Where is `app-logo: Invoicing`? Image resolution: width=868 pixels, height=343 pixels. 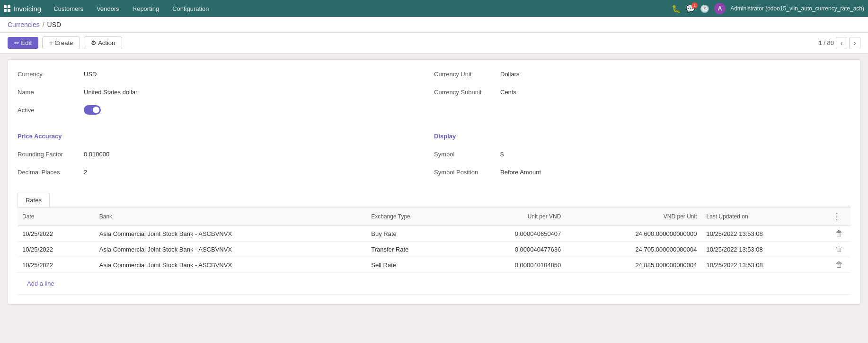 app-logo: Invoicing is located at coordinates (23, 9).